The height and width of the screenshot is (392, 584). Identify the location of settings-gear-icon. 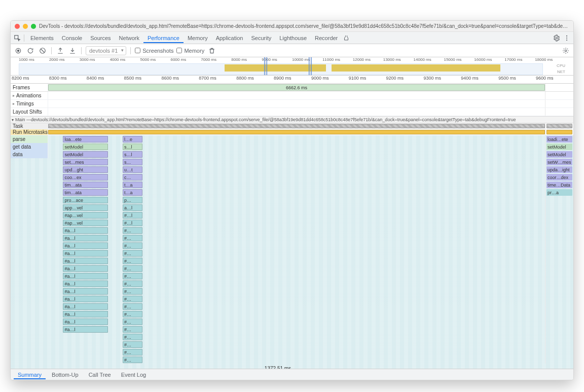
(557, 38).